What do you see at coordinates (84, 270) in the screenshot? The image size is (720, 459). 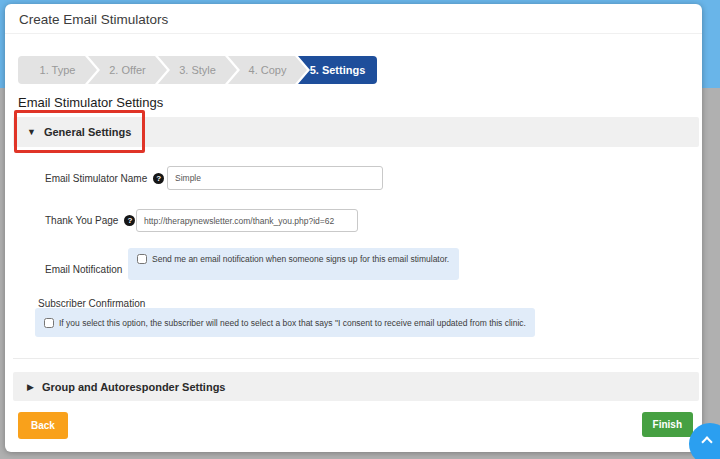 I see `email-notification-label: Email Notification` at bounding box center [84, 270].